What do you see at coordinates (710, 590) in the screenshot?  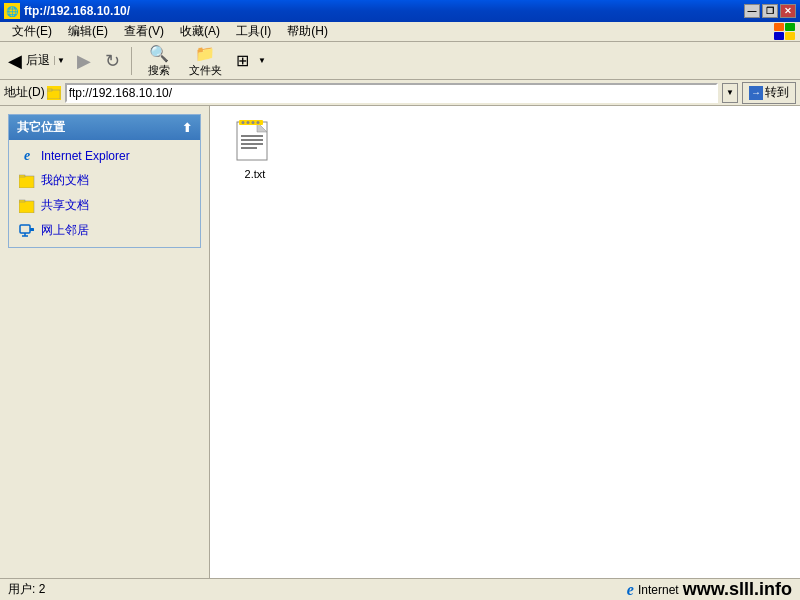 I see `status-right: e Internet www.slll.info` at bounding box center [710, 590].